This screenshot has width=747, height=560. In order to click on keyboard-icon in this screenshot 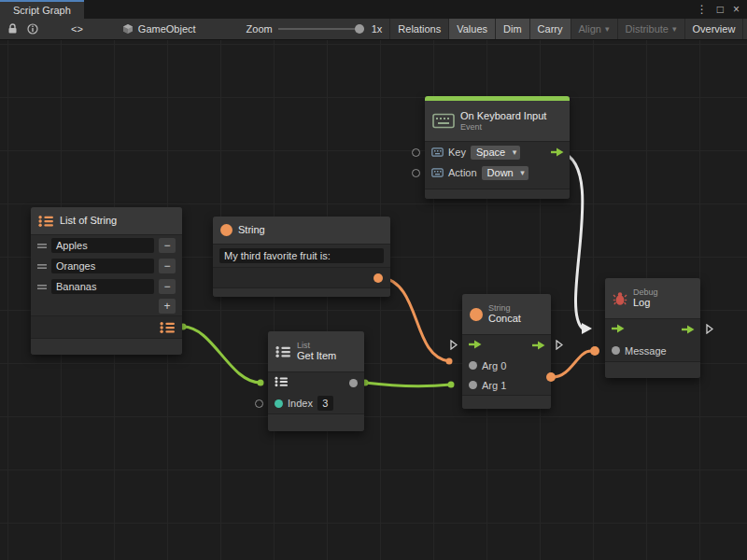, I will do `click(444, 121)`.